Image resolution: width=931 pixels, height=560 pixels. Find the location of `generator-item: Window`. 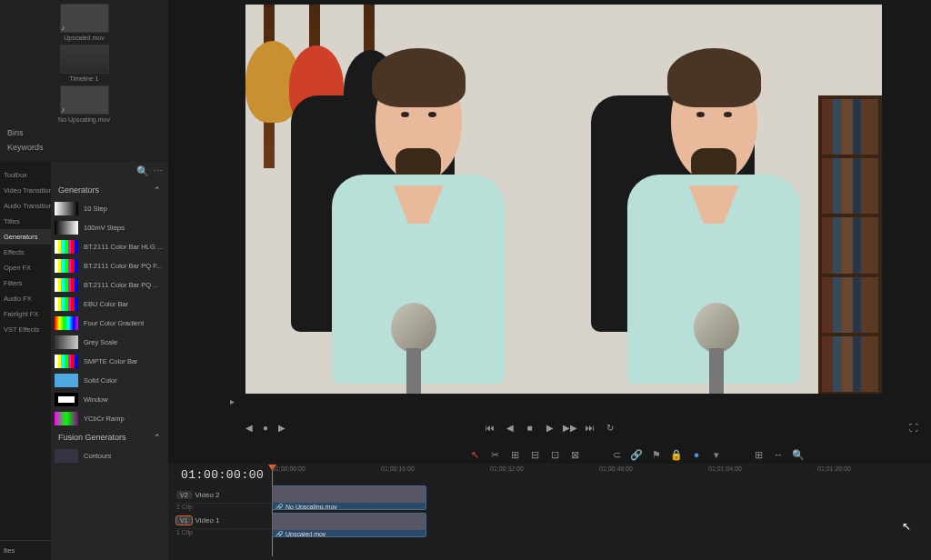

generator-item: Window is located at coordinates (109, 400).